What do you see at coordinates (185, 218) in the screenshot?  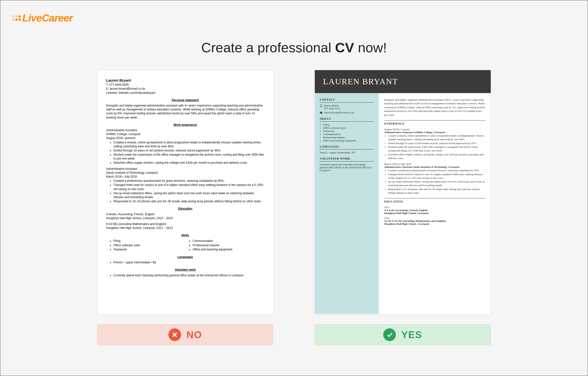 I see `plain-edu1-b: Houghton Hall High School, Liverpool, 20…` at bounding box center [185, 218].